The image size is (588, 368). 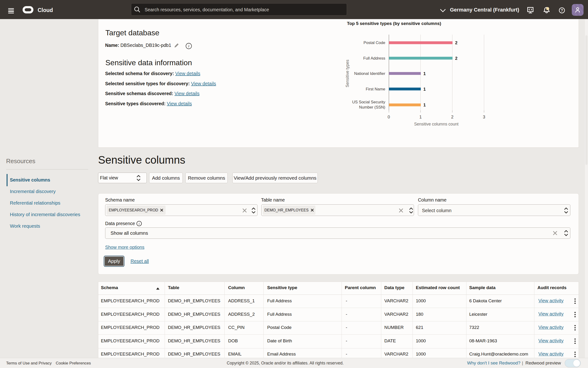 What do you see at coordinates (374, 58) in the screenshot?
I see `svg-text: Full Address` at bounding box center [374, 58].